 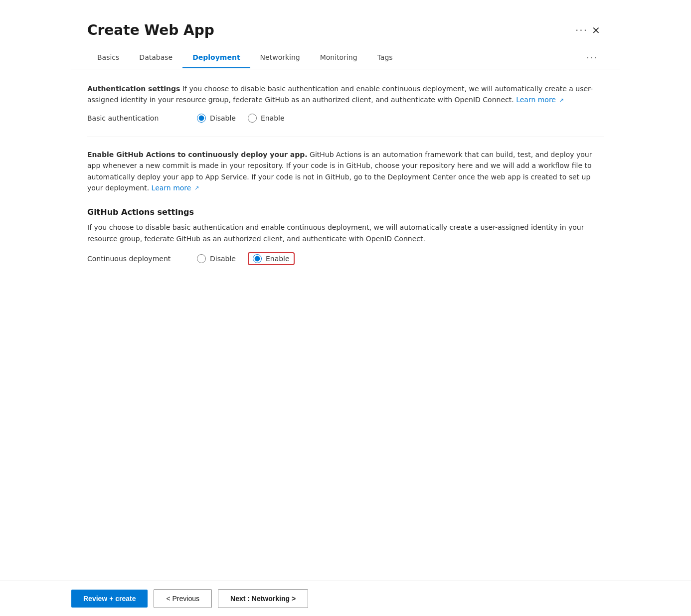 I want to click on continuous-deployment-field-row: Continuous deployment Disable Enable, so click(x=346, y=259).